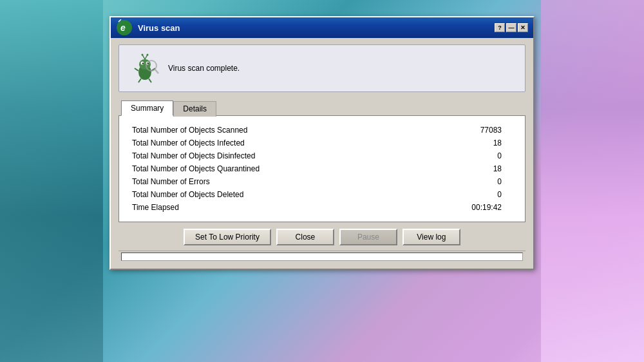 Image resolution: width=644 pixels, height=362 pixels. What do you see at coordinates (322, 182) in the screenshot?
I see `table-row: Total Number of Errors 0` at bounding box center [322, 182].